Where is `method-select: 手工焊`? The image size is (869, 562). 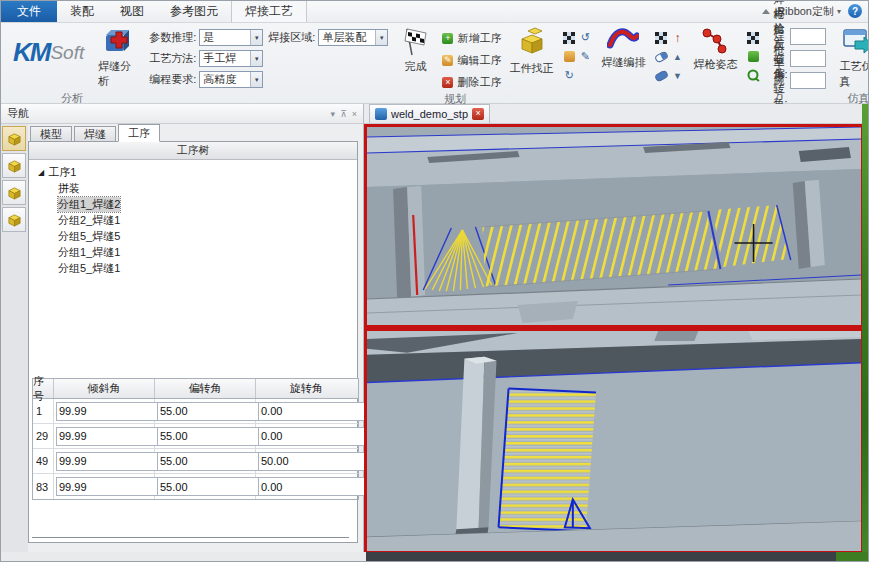
method-select: 手工焊 is located at coordinates (231, 58).